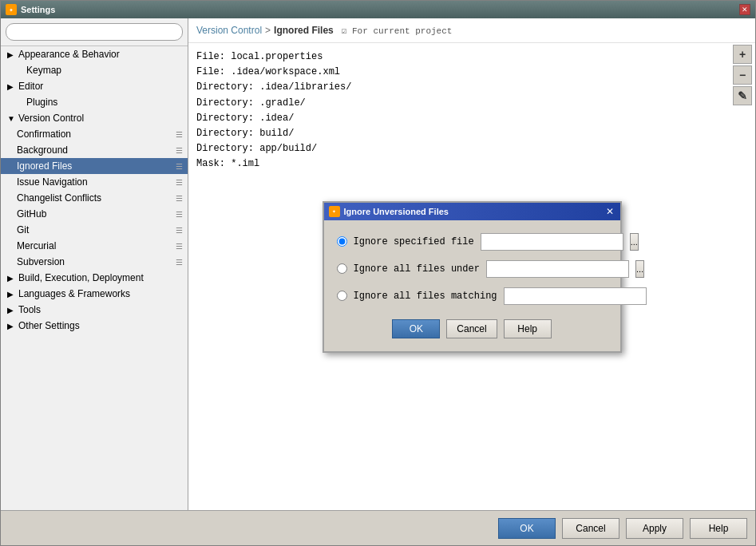  What do you see at coordinates (94, 32) in the screenshot?
I see `search-input` at bounding box center [94, 32].